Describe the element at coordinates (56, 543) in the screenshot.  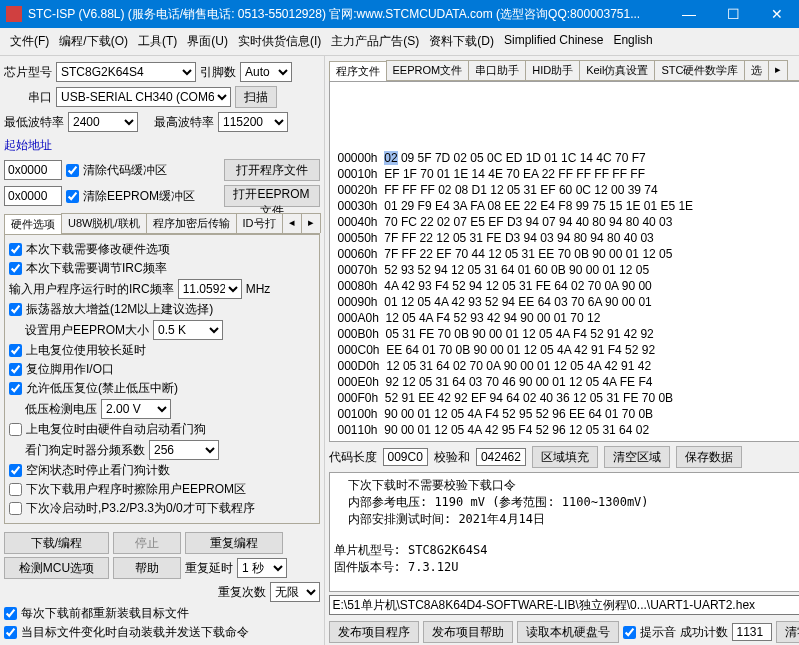
I see `download-button: 下载/编程` at that location.